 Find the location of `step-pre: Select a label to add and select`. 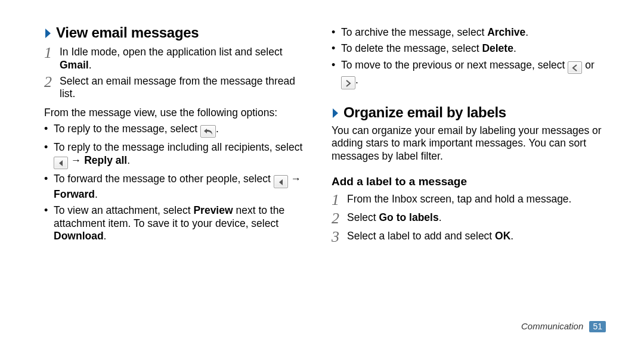

step-pre: Select a label to add and select is located at coordinates (421, 236).